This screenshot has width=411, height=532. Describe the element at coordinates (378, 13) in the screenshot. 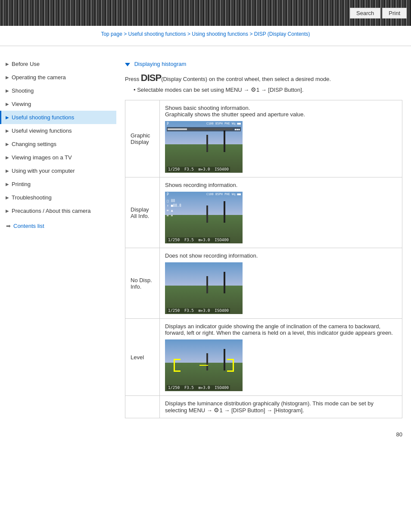

I see `header-buttons: Search Print` at that location.